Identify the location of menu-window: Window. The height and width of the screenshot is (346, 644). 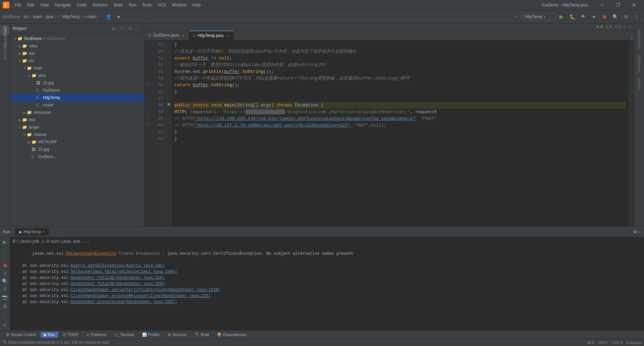
(179, 5).